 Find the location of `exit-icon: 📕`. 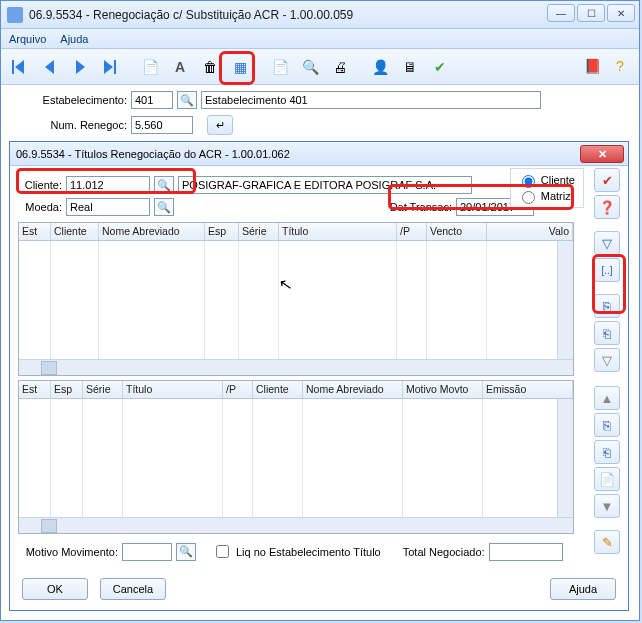

exit-icon: 📕 is located at coordinates (592, 66).